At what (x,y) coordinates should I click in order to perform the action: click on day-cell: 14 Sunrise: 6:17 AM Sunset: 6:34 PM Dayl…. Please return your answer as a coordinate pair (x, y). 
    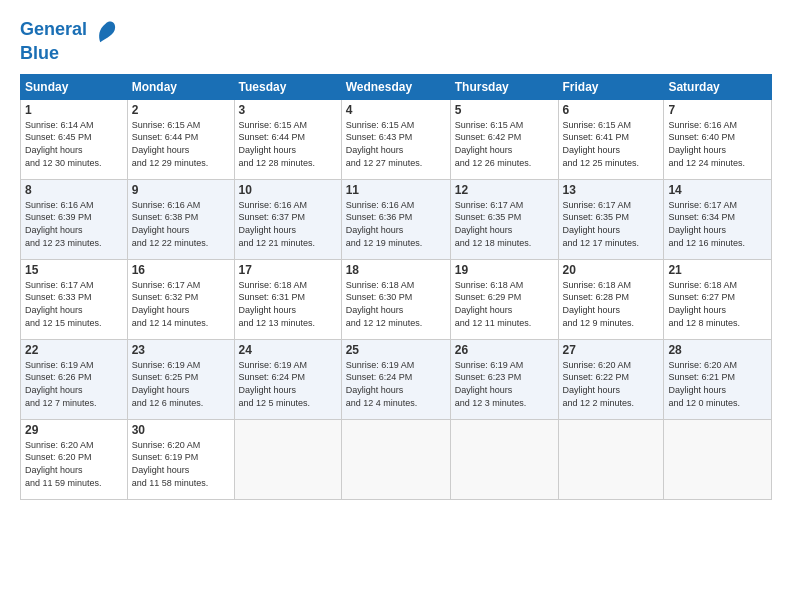
    Looking at the image, I should click on (718, 219).